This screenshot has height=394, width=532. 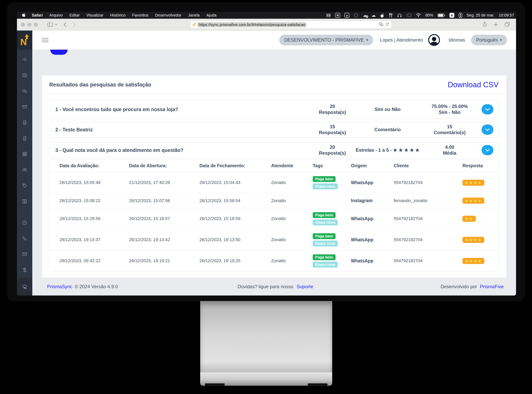 What do you see at coordinates (480, 15) in the screenshot?
I see `menubar-date: Seg. 25 de mar.` at bounding box center [480, 15].